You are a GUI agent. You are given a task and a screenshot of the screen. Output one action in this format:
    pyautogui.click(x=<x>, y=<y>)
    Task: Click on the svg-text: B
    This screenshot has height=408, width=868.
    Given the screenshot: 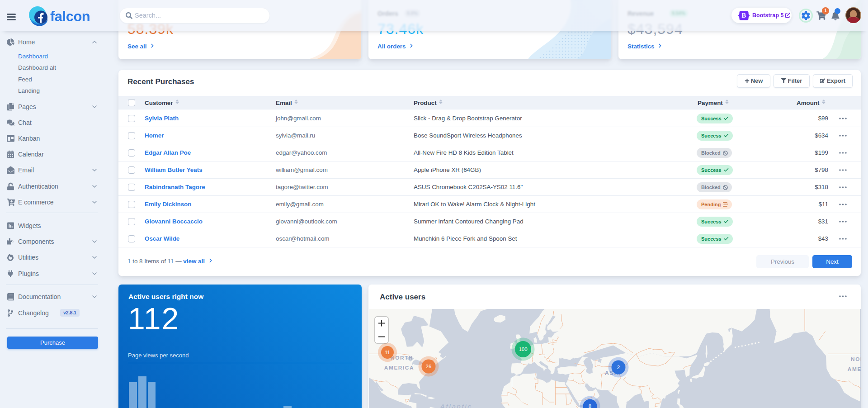 What is the action you would take?
    pyautogui.click(x=744, y=15)
    